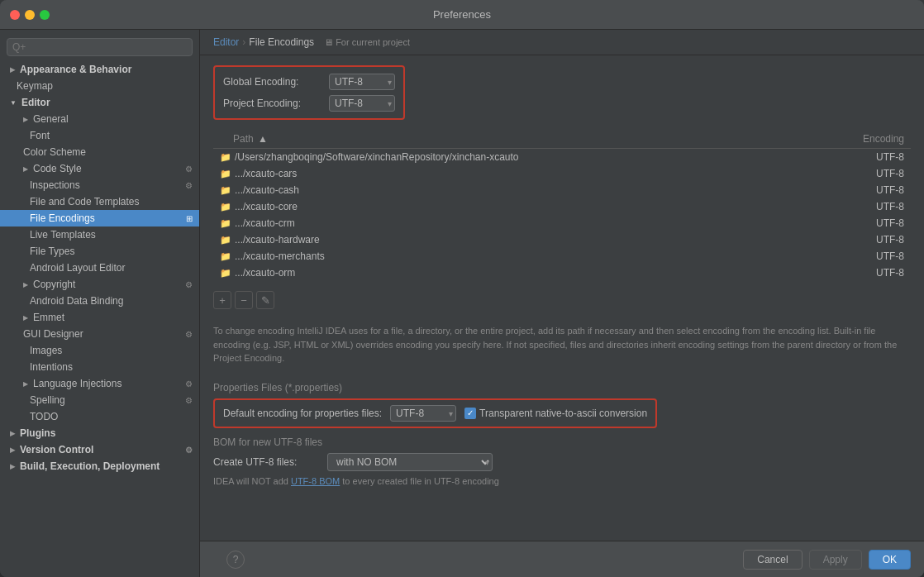 Image resolution: width=924 pixels, height=577 pixels. Describe the element at coordinates (244, 300) in the screenshot. I see `remove-row-button: −` at that location.